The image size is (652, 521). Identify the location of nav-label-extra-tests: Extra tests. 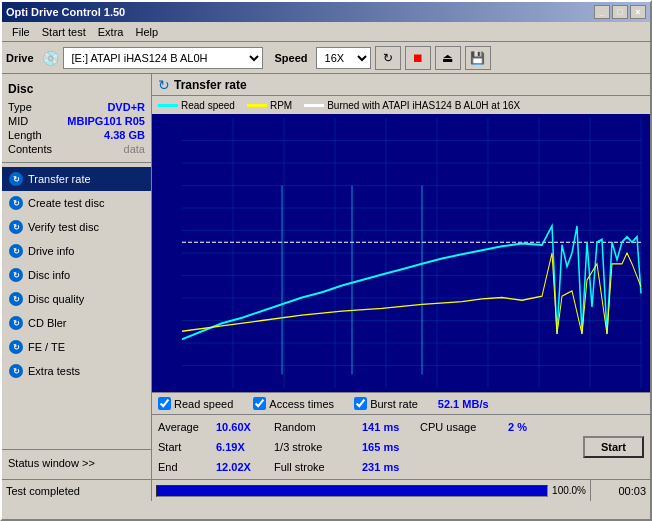
(54, 371).